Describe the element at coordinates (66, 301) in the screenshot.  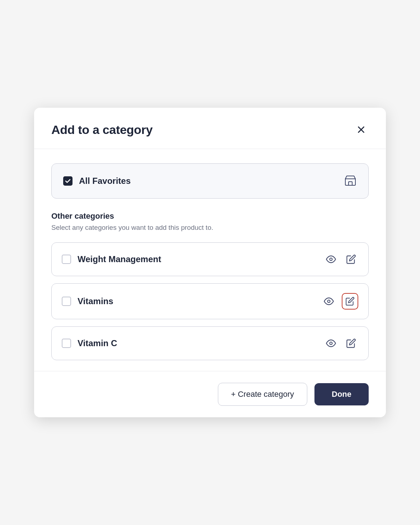
I see `vitamins-checkbox` at that location.